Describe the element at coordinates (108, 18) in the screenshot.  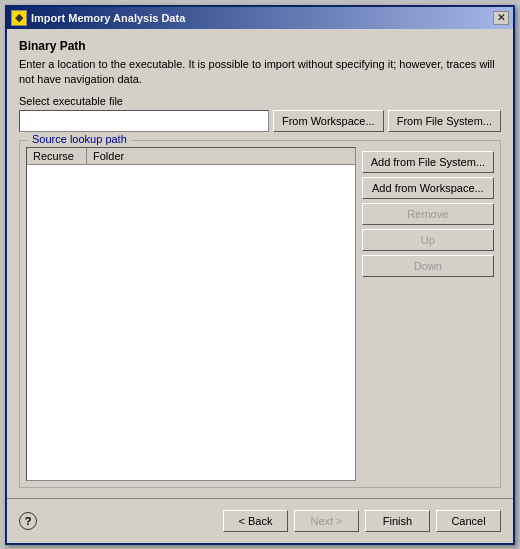
I see `dialog-title: Import Memory Analysis Data` at that location.